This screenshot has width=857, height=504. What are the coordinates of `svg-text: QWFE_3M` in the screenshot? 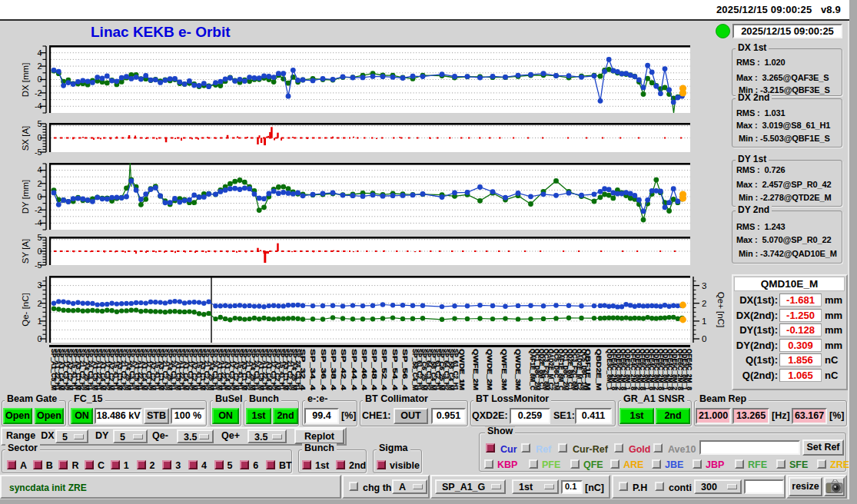 It's located at (504, 370).